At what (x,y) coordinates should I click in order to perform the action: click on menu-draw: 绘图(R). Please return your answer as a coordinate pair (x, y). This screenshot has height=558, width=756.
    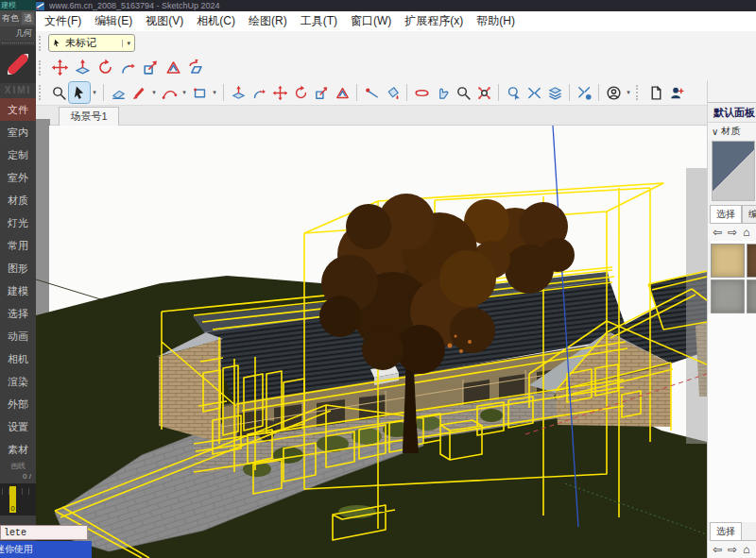
    Looking at the image, I should click on (268, 21).